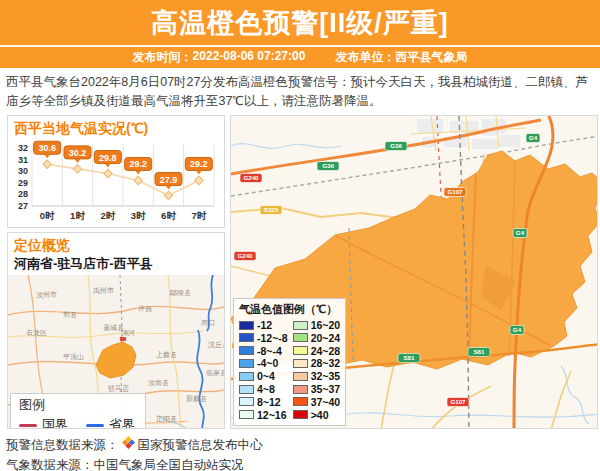 Image resolution: width=600 pixels, height=471 pixels. Describe the element at coordinates (23, 160) in the screenshot. I see `svg-text: 31` at that location.